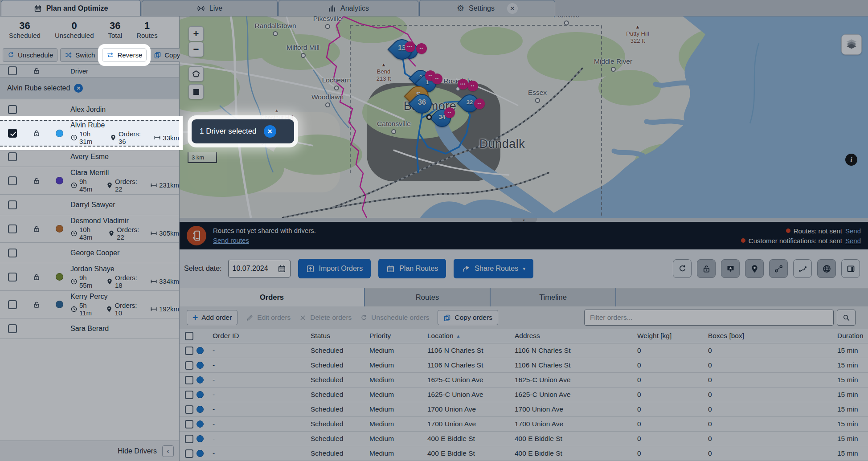 The image size is (868, 461). I want to click on tab-analytics: Analytics, so click(348, 8).